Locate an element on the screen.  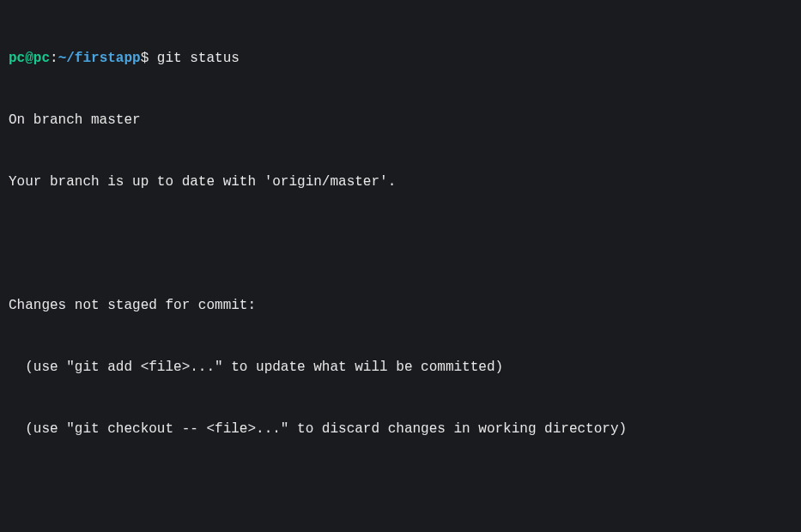
output-hint-add: (use "git add <file>..." to update what … is located at coordinates (400, 367).